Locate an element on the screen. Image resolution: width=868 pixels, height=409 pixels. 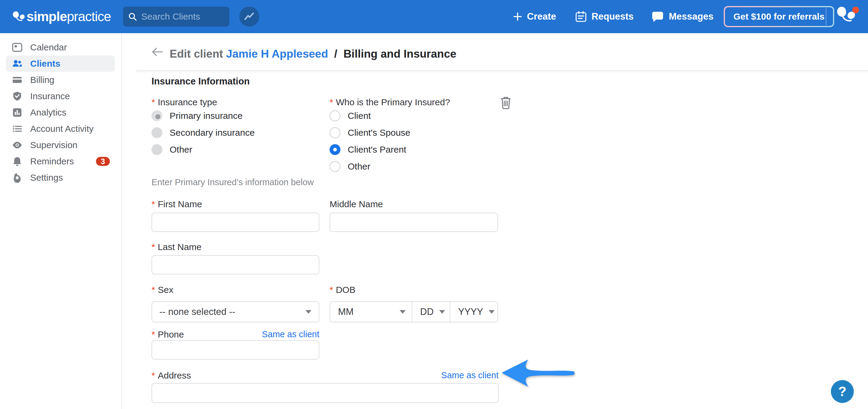
radio-insured-other: Other is located at coordinates (370, 167).